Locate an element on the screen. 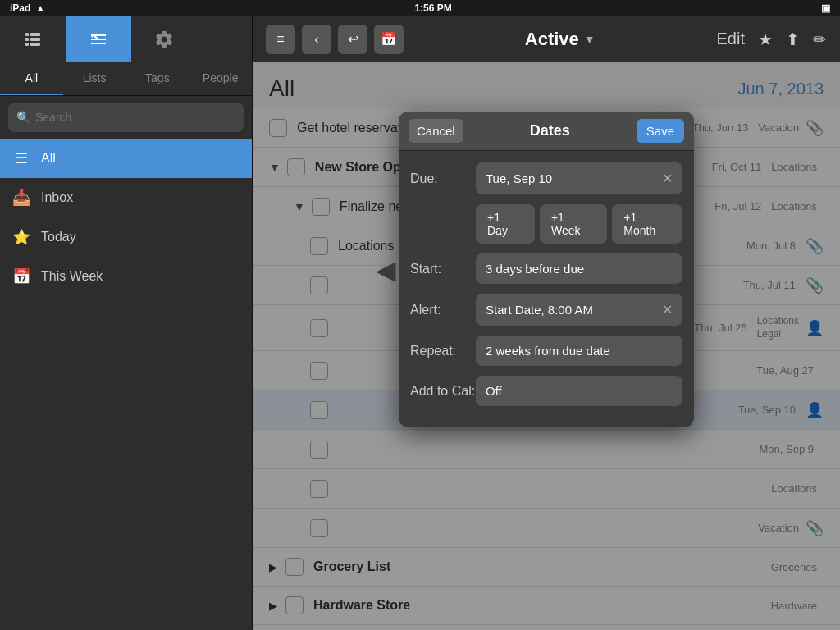  sidebar-item-all: ☰ All is located at coordinates (126, 158).